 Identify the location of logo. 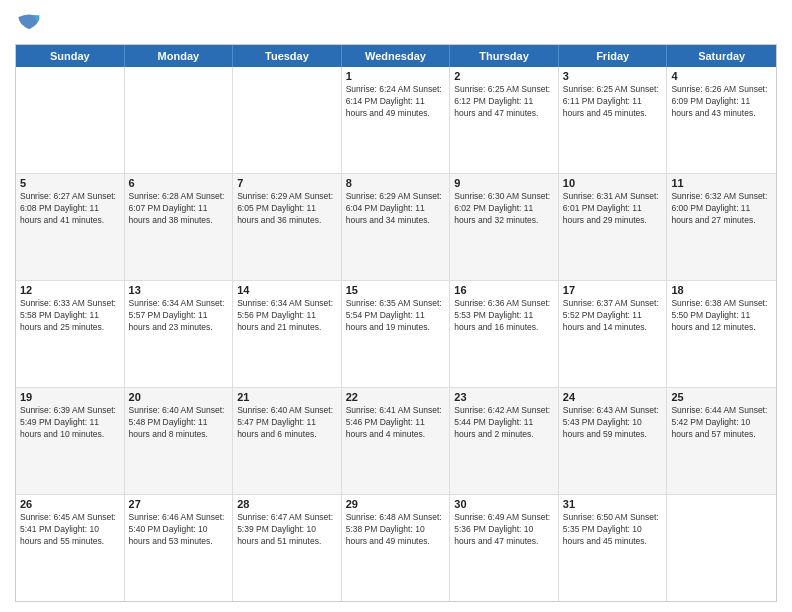
(31, 24).